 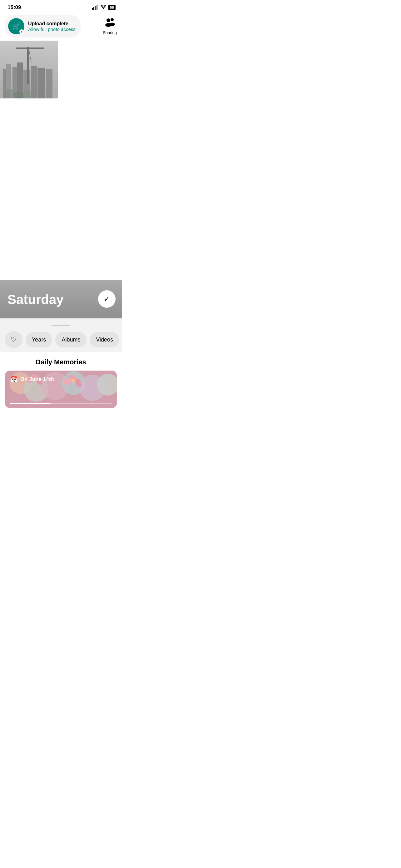 I want to click on notification-pill: 🛒 ! Upload complete Allow full photo acc…, so click(x=43, y=26).